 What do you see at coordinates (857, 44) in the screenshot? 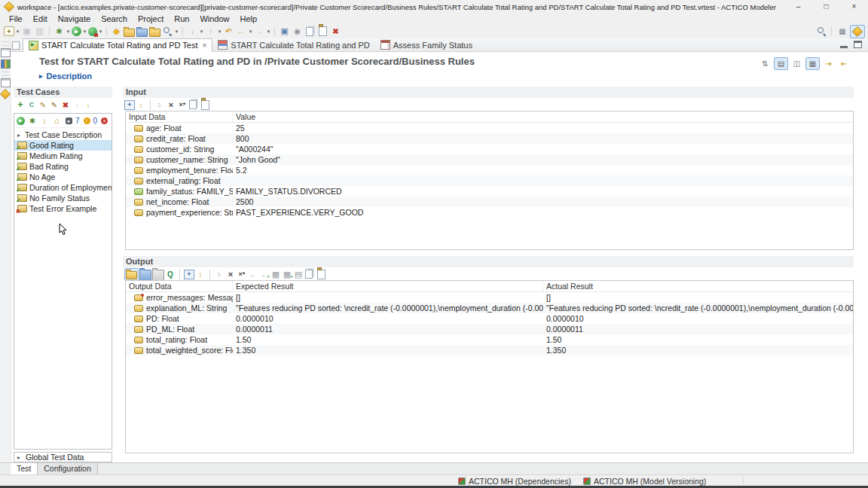
I see `maximize-view-icon` at bounding box center [857, 44].